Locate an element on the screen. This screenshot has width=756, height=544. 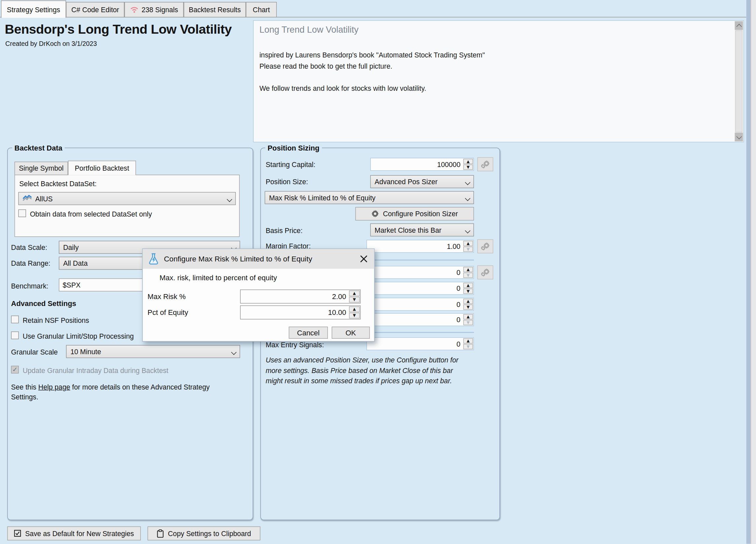
scrollbar-track is located at coordinates (739, 81).